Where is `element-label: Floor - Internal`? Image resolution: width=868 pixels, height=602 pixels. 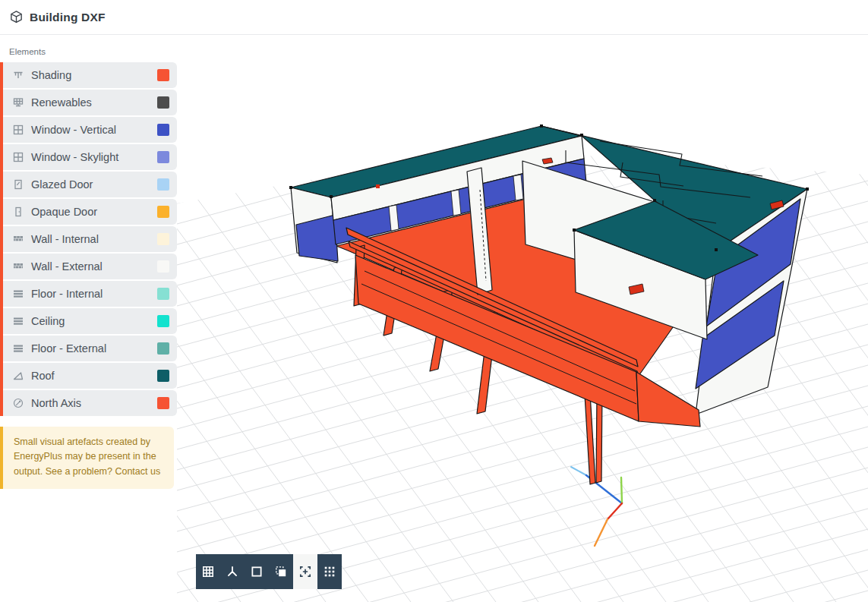 element-label: Floor - Internal is located at coordinates (67, 294).